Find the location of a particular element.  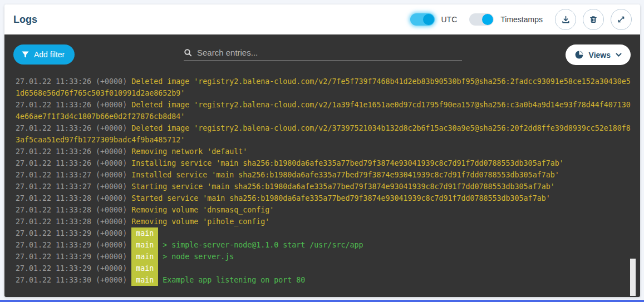

log-row: 27.01.22 11:33:26 (+0000)Removing networ… is located at coordinates (324, 151).